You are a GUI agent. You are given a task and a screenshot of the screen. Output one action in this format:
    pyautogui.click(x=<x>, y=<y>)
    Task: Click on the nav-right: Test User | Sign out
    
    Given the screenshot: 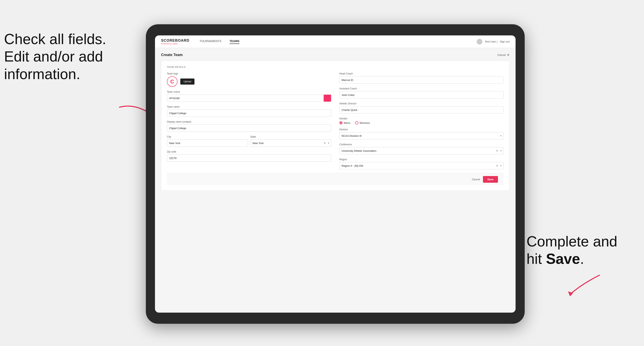 What is the action you would take?
    pyautogui.click(x=493, y=42)
    